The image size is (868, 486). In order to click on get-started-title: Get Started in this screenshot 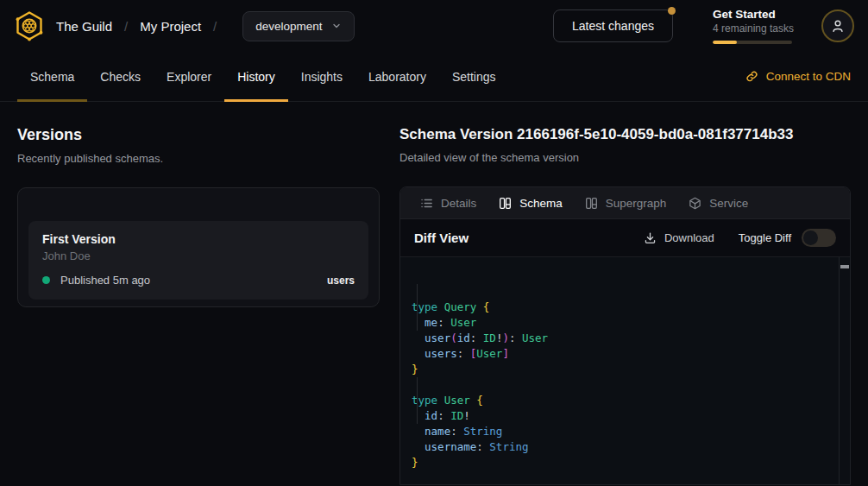, I will do `click(752, 14)`.